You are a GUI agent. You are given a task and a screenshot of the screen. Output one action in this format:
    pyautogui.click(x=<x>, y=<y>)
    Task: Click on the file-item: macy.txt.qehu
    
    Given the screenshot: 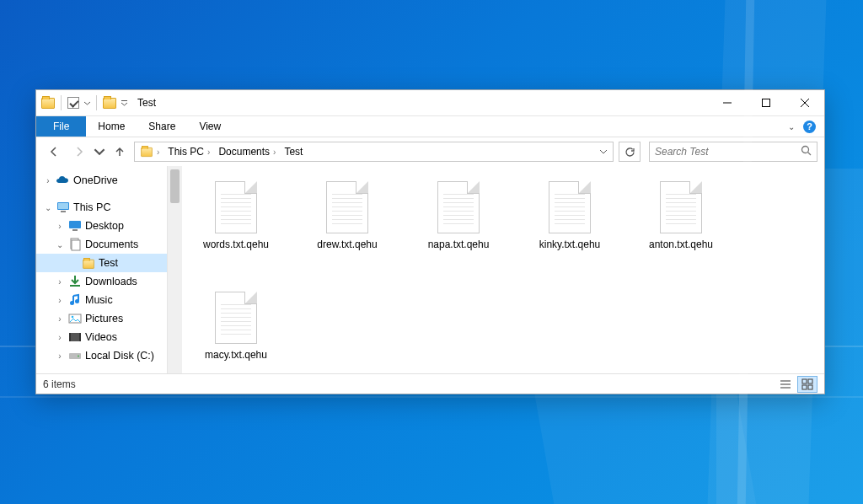 What is the action you would take?
    pyautogui.click(x=236, y=327)
    